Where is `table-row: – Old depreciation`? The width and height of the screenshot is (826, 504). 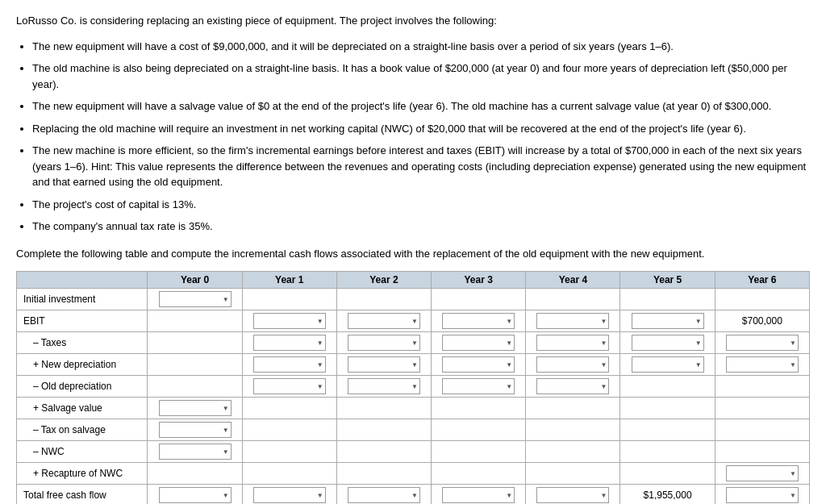 table-row: – Old depreciation is located at coordinates (413, 387).